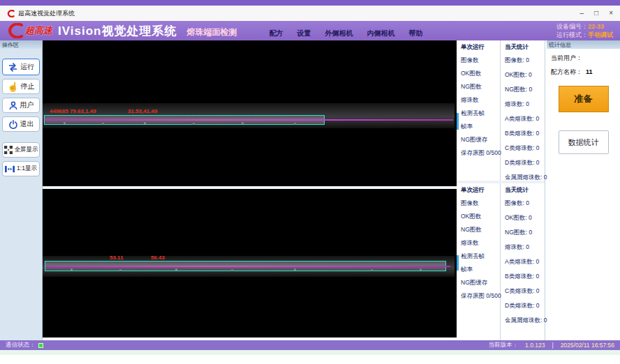 This screenshot has height=364, width=620. I want to click on stats-block-bottom: 单次运行 图像数 OK图数 NG图数 熔珠数 检测丢帧 帧率 NG图缓存 保存原…, so click(501, 262).